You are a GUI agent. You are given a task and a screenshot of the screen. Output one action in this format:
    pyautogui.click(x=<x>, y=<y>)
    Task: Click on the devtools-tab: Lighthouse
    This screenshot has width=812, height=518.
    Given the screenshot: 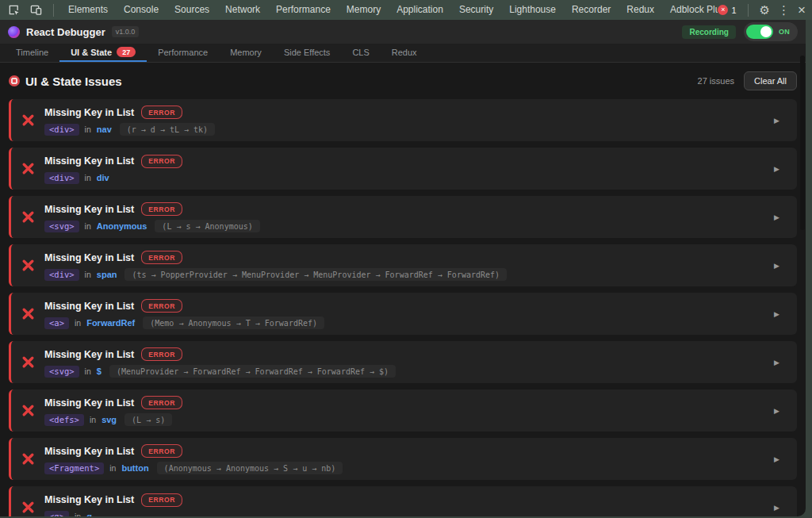 What is the action you would take?
    pyautogui.click(x=533, y=10)
    